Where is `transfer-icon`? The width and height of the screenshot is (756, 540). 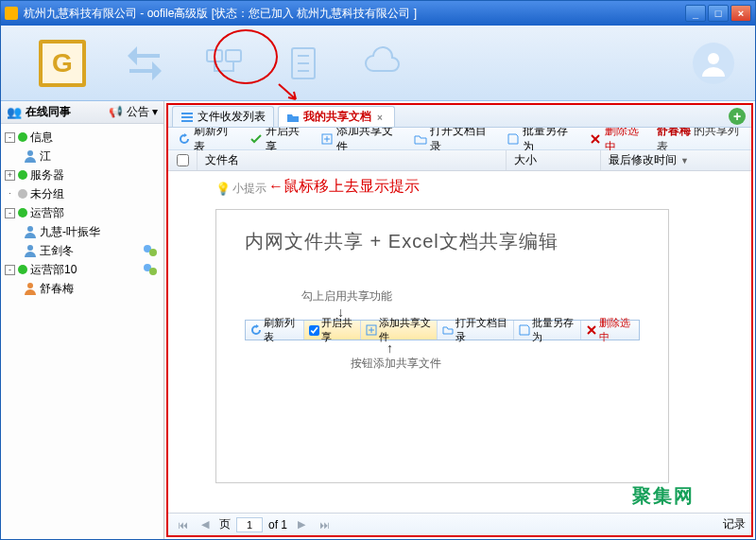
transfer-icon is located at coordinates (145, 63).